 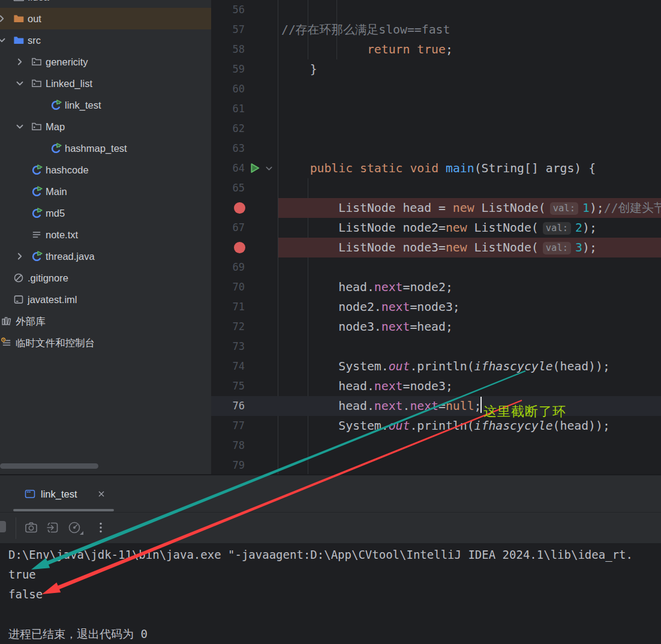 What do you see at coordinates (228, 406) in the screenshot?
I see `line-number: 76` at bounding box center [228, 406].